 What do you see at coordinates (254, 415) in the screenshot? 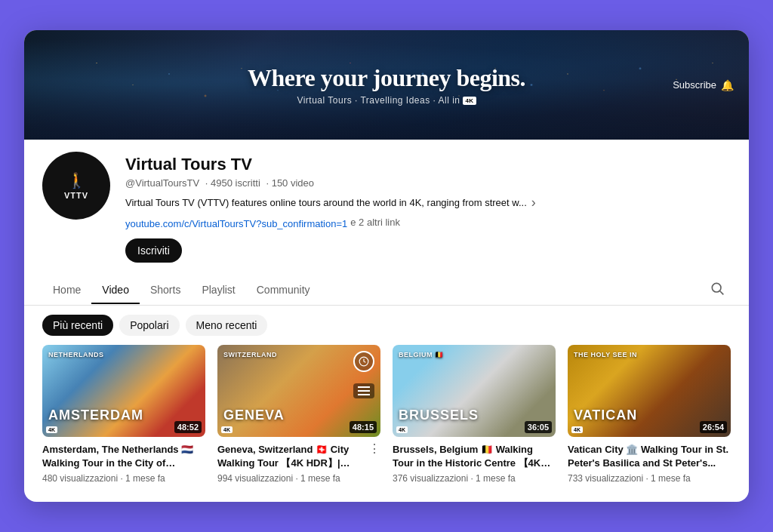
I see `thumb-city-label-2: GENEVA` at bounding box center [254, 415].